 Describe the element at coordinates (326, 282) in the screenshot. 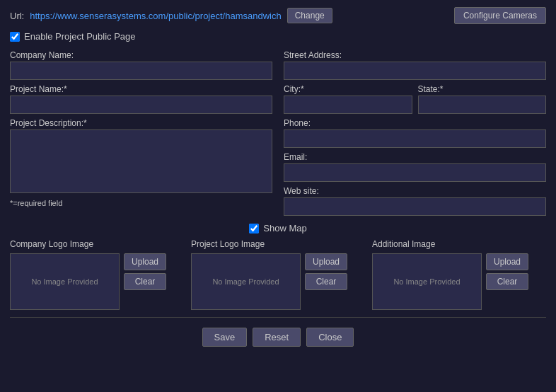

I see `project-logo-clear-button: Clear` at that location.